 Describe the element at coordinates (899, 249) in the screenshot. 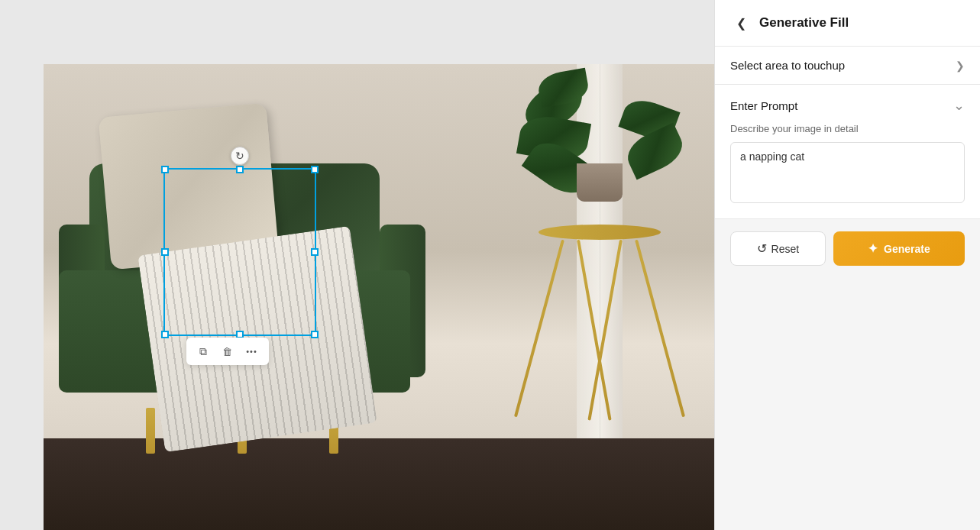

I see `generate-button: ✦ Generate` at that location.